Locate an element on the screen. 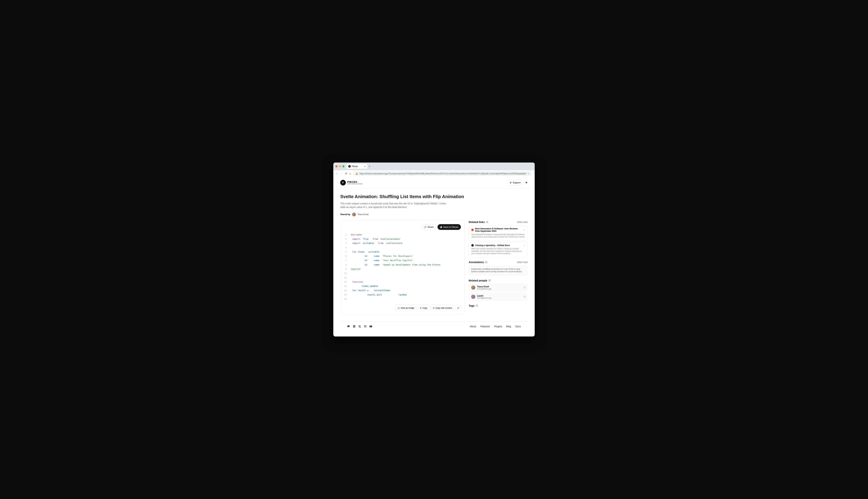  line-number: 8 is located at coordinates (347, 265).